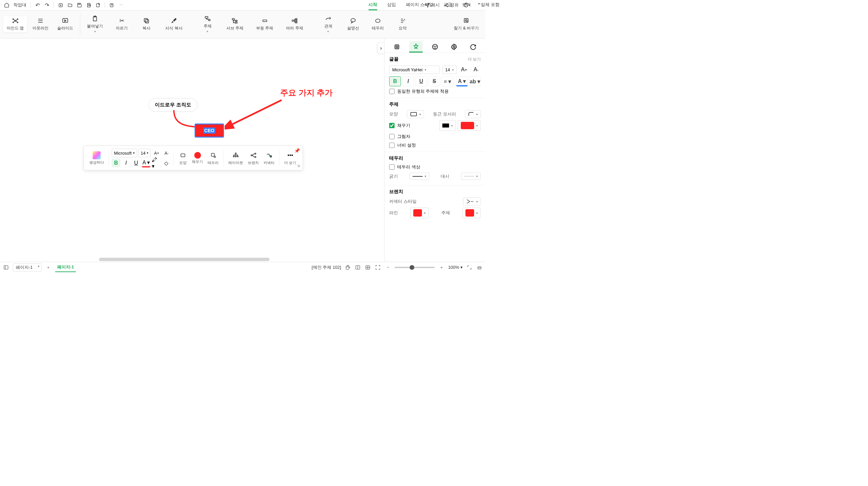 The width and height of the screenshot is (868, 486). I want to click on redo-button: ↷, so click(47, 5).